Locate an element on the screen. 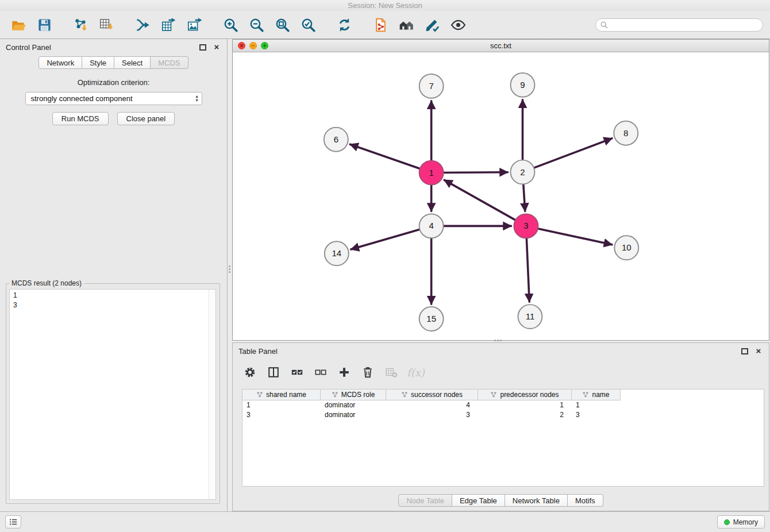 The image size is (770, 532). window-controls: × − + is located at coordinates (253, 46).